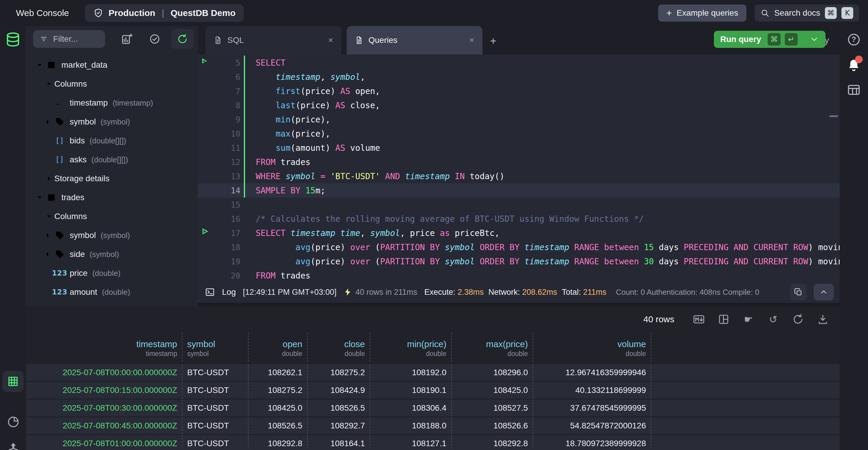 The image size is (868, 450). I want to click on filter-input: Filter..., so click(69, 39).